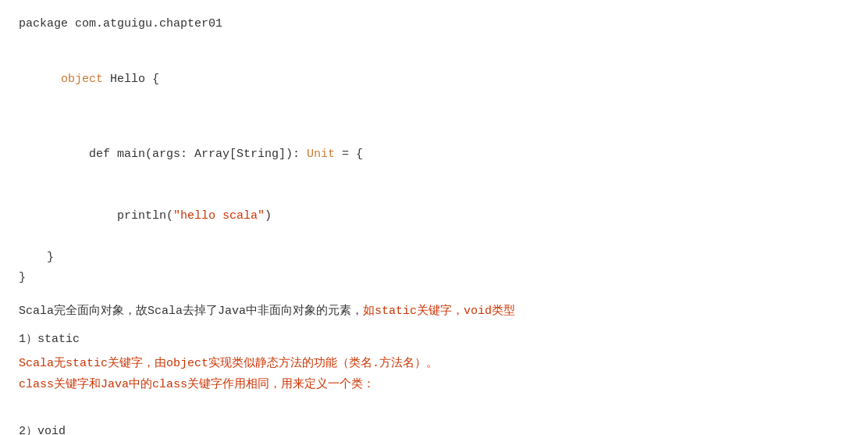 Image resolution: width=868 pixels, height=435 pixels. I want to click on prose-text-1: Scala完全面向对象，故Scala去掉了Java中非面向对象的元素，, so click(190, 311).